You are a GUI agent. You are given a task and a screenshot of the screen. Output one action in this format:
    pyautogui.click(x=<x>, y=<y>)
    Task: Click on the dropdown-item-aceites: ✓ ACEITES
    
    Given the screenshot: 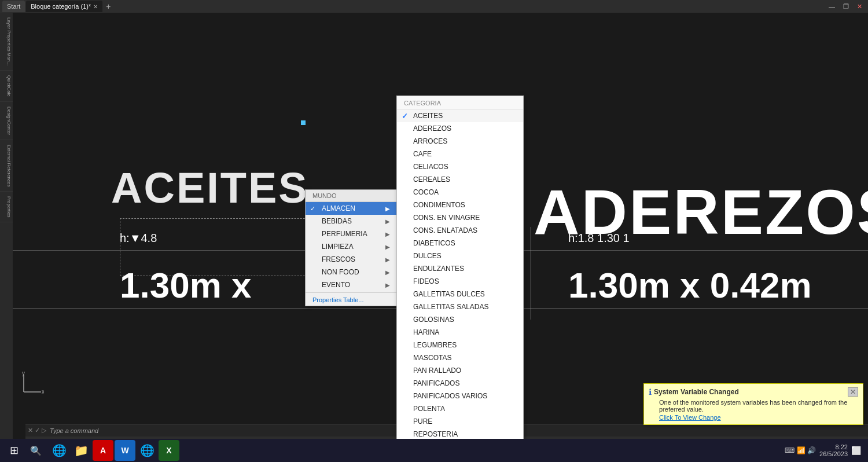 What is the action you would take?
    pyautogui.click(x=460, y=116)
    